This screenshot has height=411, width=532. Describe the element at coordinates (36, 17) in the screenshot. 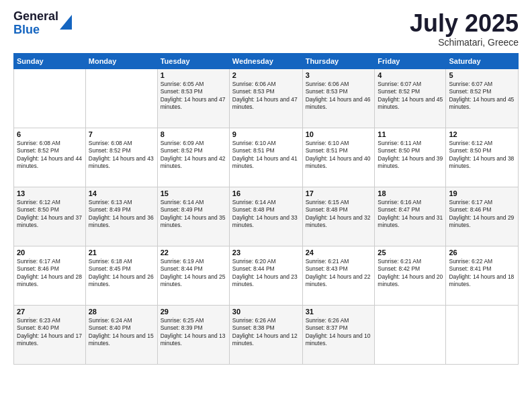

I see `logo-general: General` at that location.